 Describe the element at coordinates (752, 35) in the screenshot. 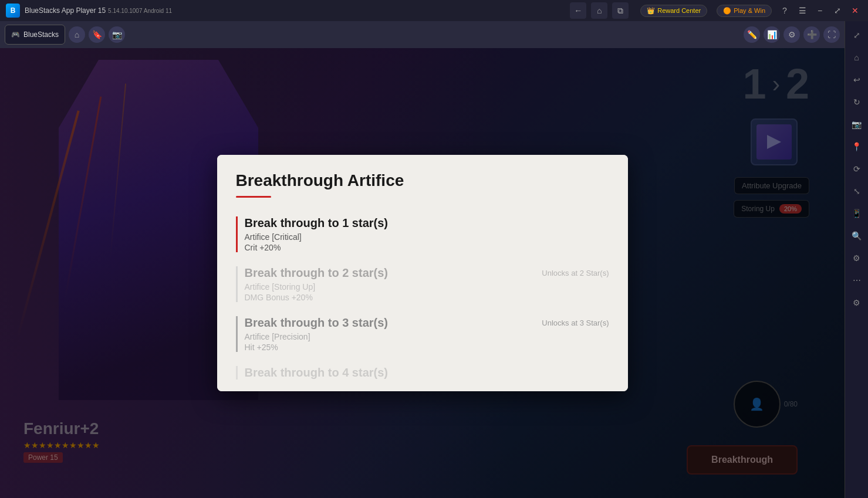

I see `pencil-button: ✏️` at that location.